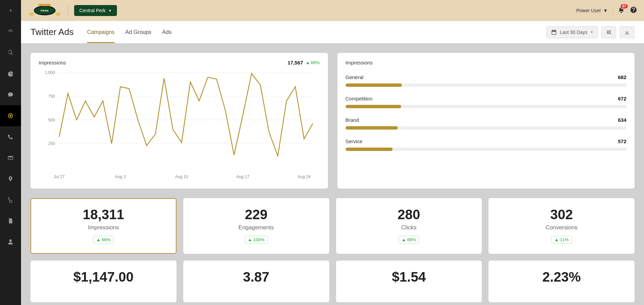 This screenshot has height=305, width=644. What do you see at coordinates (256, 282) in the screenshot?
I see `kpi-card: 3.87` at bounding box center [256, 282].